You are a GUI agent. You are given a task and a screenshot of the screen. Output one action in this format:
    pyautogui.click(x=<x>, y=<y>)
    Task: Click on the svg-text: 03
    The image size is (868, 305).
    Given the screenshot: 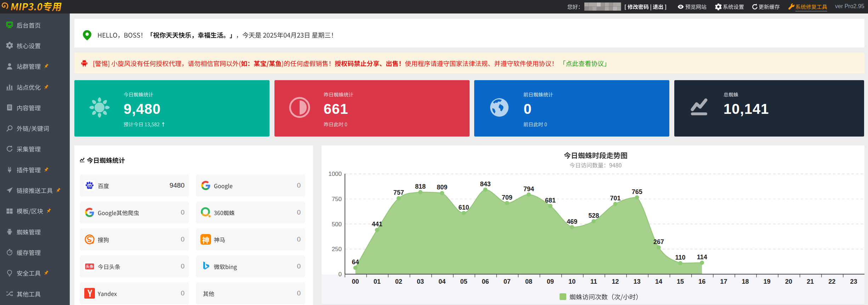 What is the action you would take?
    pyautogui.click(x=420, y=282)
    